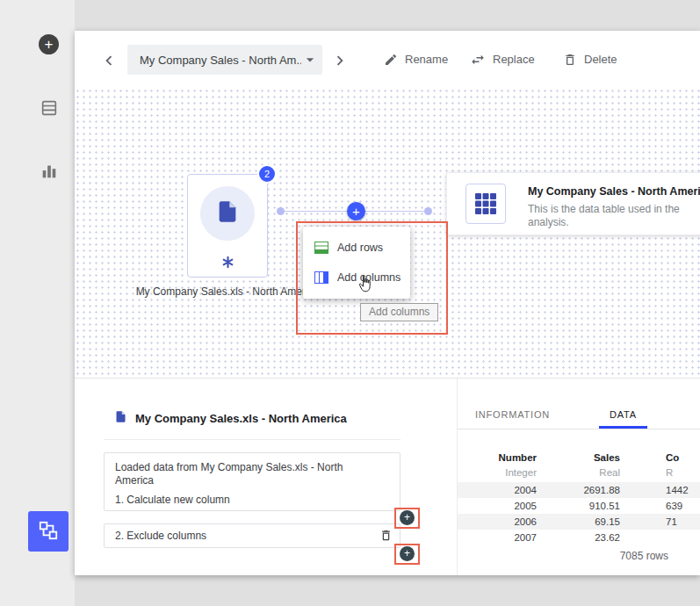 This screenshot has height=606, width=700. What do you see at coordinates (579, 458) in the screenshot?
I see `table-header-row: Number Sales Co` at bounding box center [579, 458].